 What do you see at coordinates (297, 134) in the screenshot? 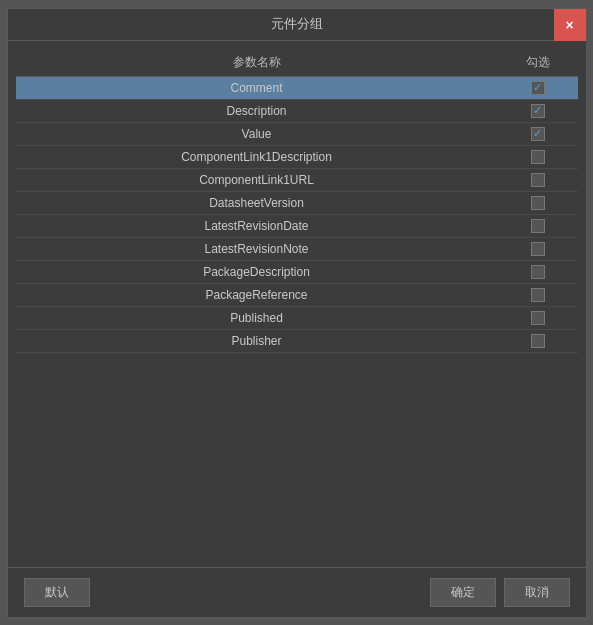
I see `table-row: Value` at bounding box center [297, 134].